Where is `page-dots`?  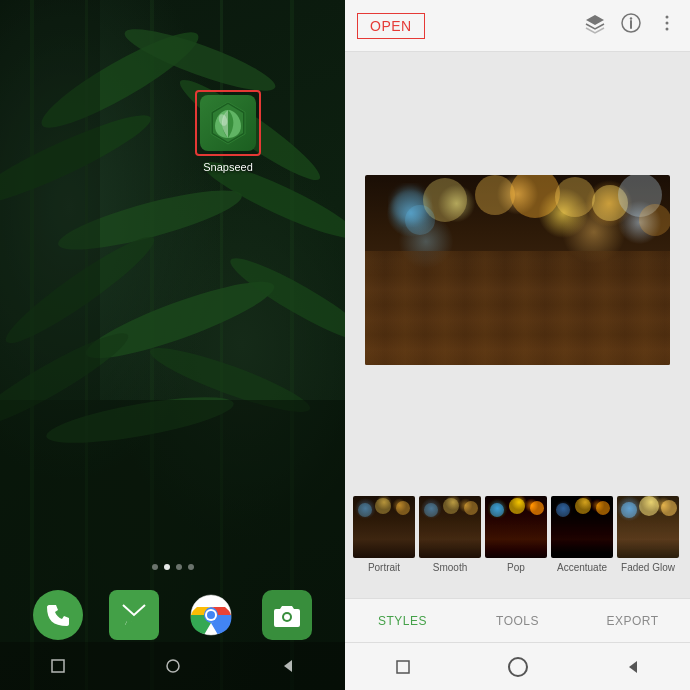 page-dots is located at coordinates (173, 567).